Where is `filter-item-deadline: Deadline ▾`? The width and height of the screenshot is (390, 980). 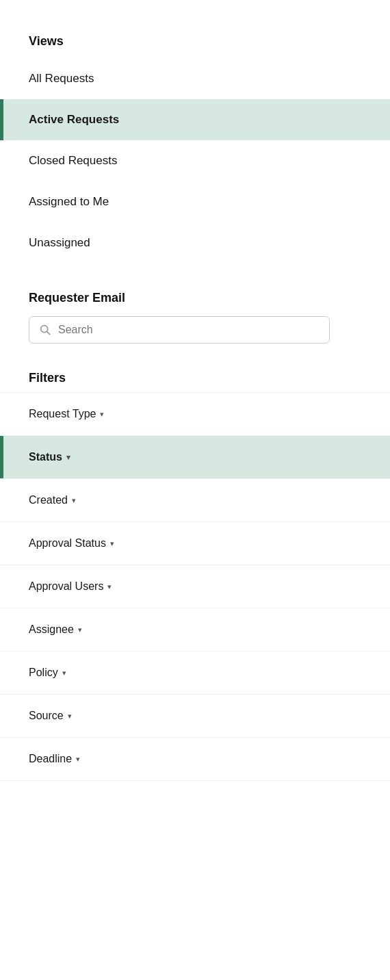 filter-item-deadline: Deadline ▾ is located at coordinates (195, 759).